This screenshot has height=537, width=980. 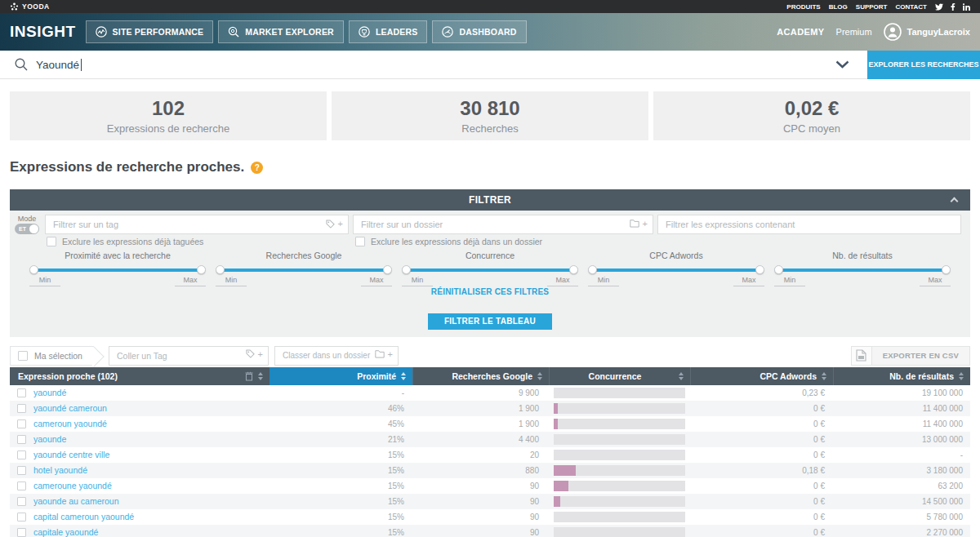 What do you see at coordinates (921, 356) in the screenshot?
I see `export-csv-button: EXPORTER EN CSV` at bounding box center [921, 356].